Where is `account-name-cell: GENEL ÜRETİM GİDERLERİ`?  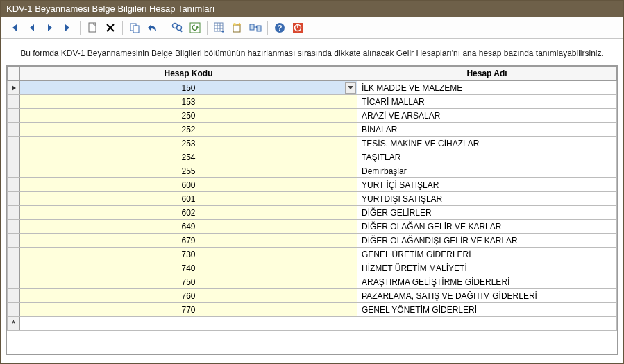
account-name-cell: GENEL ÜRETİM GİDERLERİ is located at coordinates (487, 254).